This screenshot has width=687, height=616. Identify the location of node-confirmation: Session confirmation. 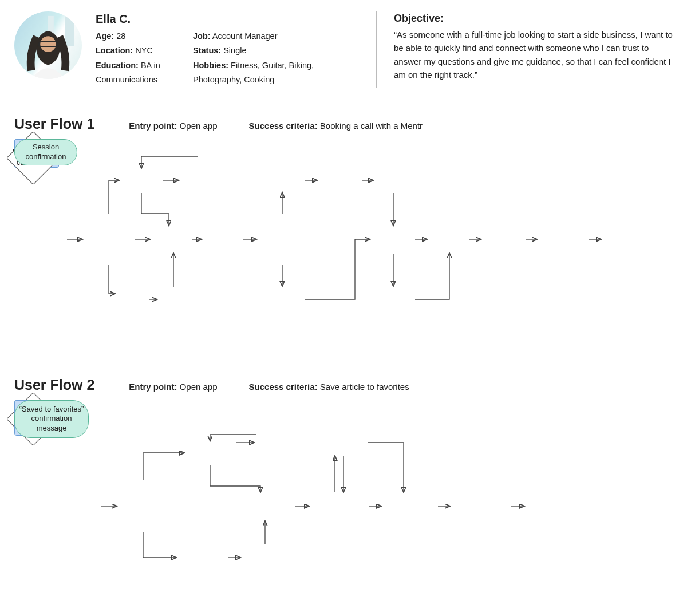
(46, 152).